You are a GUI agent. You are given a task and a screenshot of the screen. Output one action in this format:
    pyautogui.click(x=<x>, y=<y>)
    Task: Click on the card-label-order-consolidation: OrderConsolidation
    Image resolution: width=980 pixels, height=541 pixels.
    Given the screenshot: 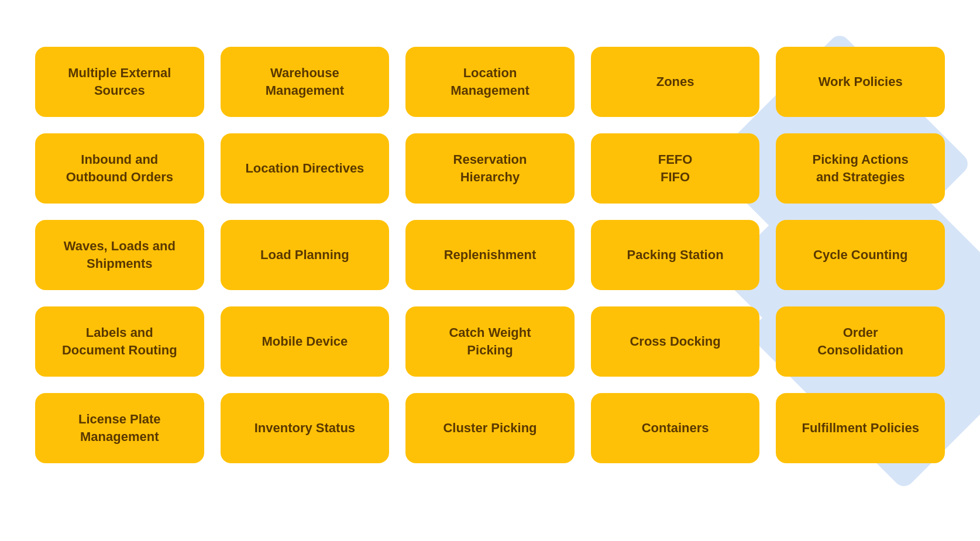 What is the action you would take?
    pyautogui.click(x=860, y=342)
    